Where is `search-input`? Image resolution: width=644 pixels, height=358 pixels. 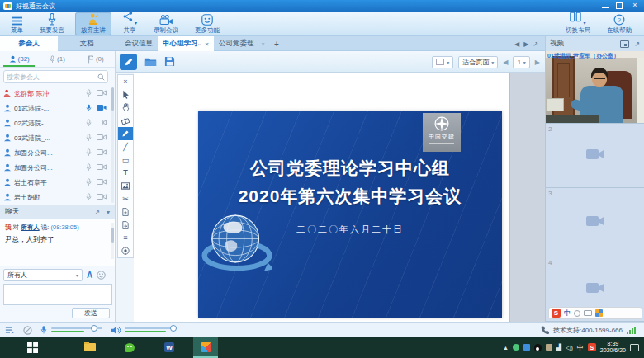 search-input is located at coordinates (52, 78).